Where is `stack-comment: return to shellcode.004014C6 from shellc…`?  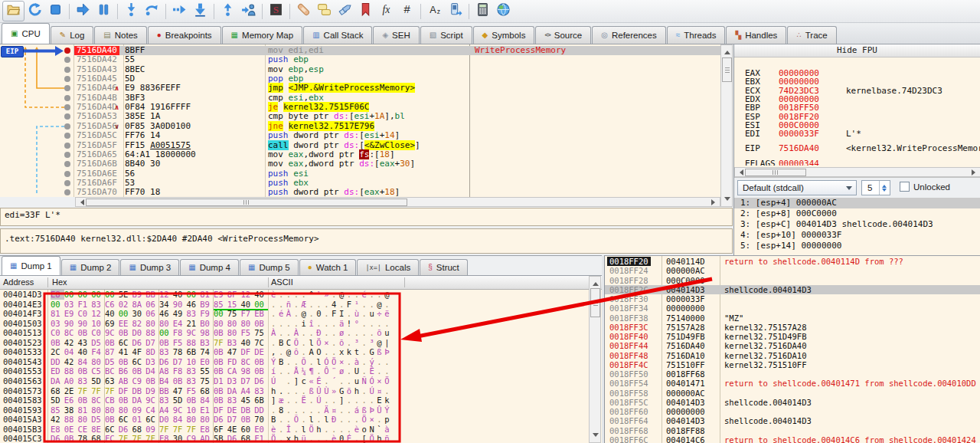 stack-comment: return to shellcode.004014C6 from shellc… is located at coordinates (850, 439).